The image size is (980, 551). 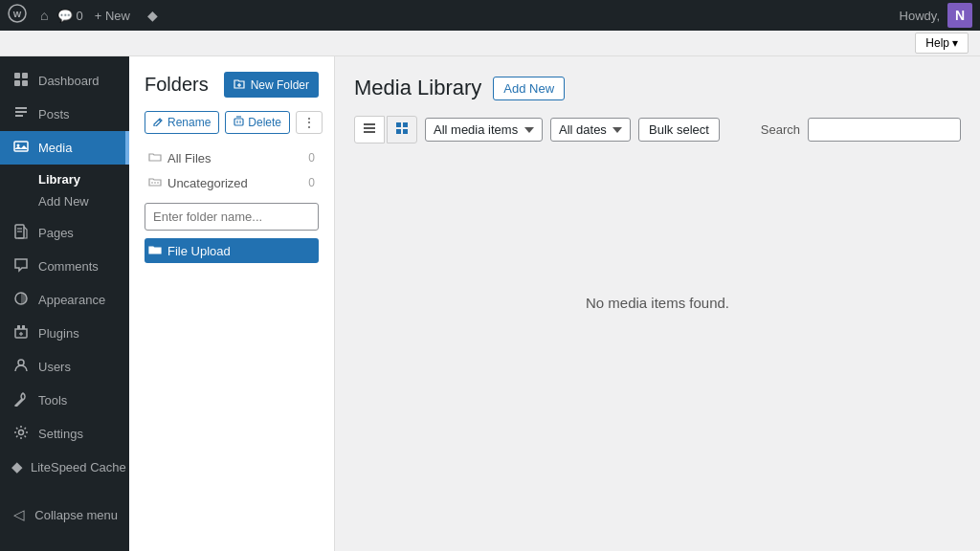 I want to click on add-new-button: Add New, so click(x=528, y=88).